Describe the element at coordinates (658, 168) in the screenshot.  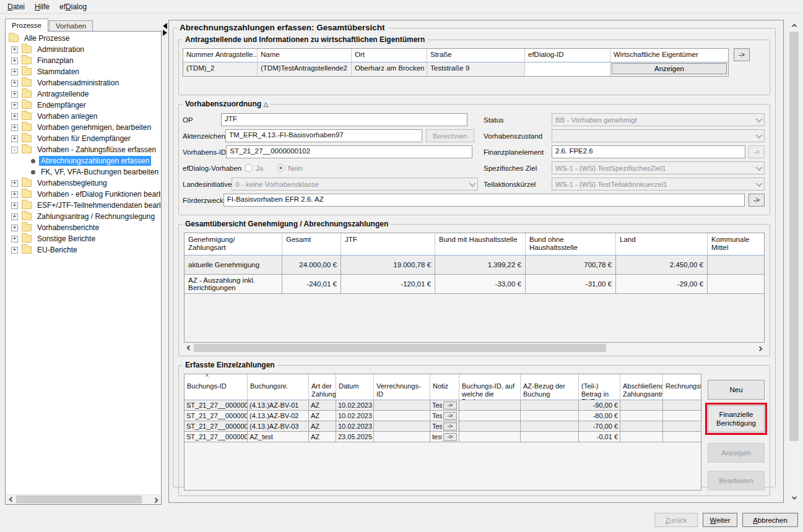
I see `spezifisches-ziel-dropdown: WS-1 - (WS) TestSpezifischesZiel1` at that location.